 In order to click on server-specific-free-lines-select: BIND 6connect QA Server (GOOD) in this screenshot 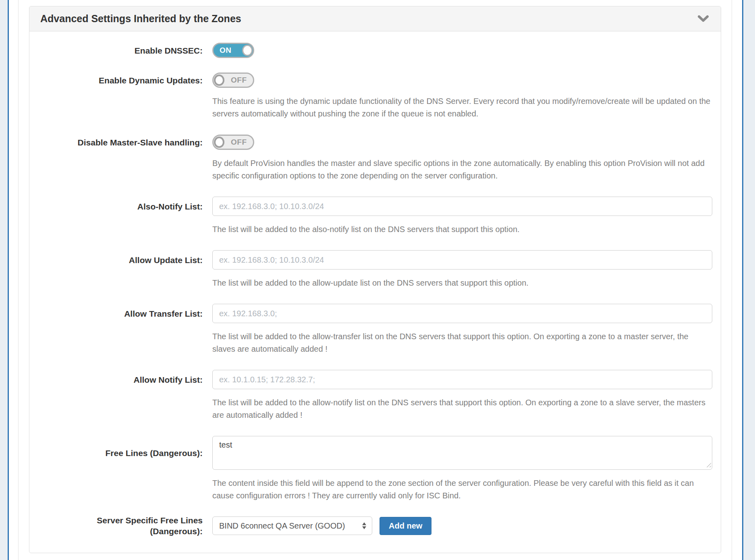, I will do `click(292, 526)`.